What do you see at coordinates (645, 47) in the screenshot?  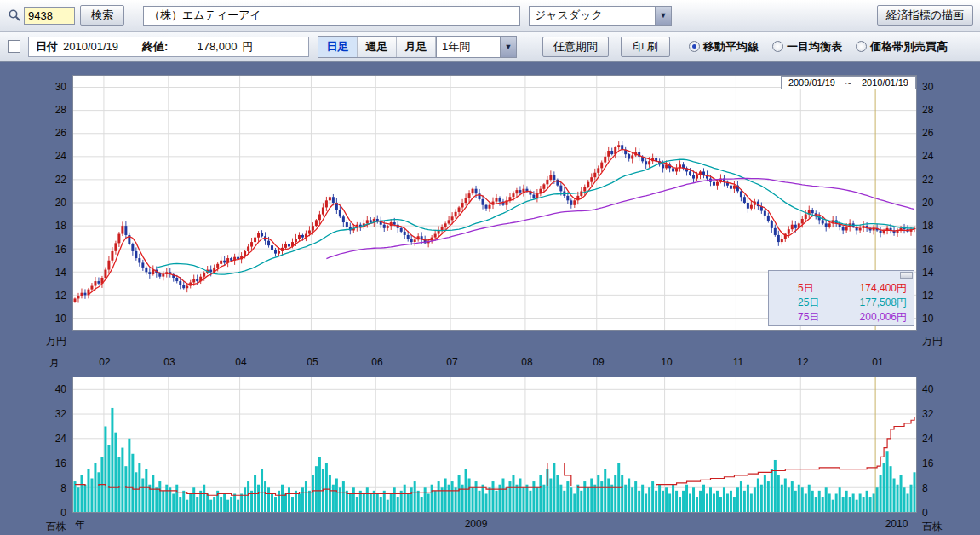 I see `print-button: 印 刷` at bounding box center [645, 47].